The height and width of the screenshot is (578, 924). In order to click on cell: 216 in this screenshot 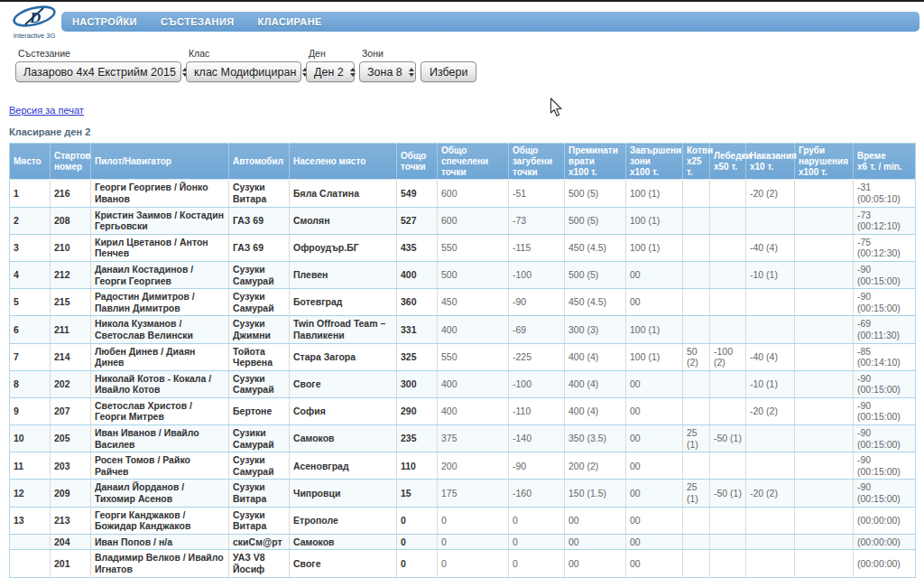, I will do `click(70, 193)`.